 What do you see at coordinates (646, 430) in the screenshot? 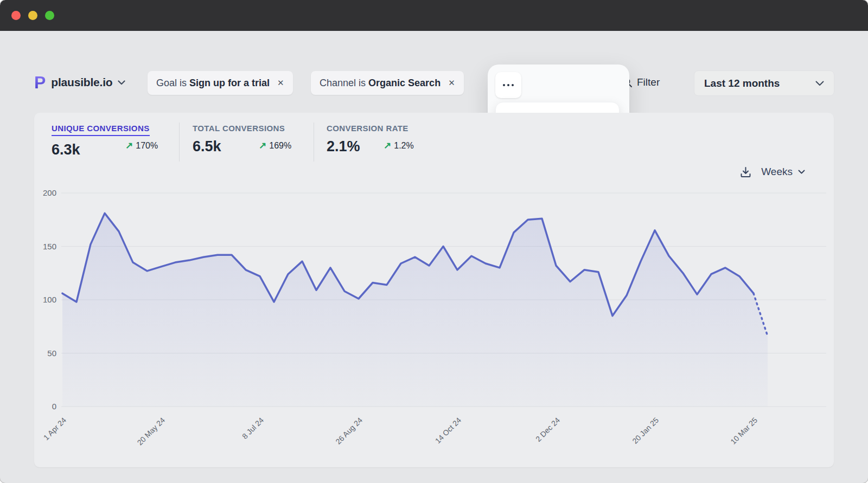
I see `x-axis-tick-label: 20 Jan 25` at bounding box center [646, 430].